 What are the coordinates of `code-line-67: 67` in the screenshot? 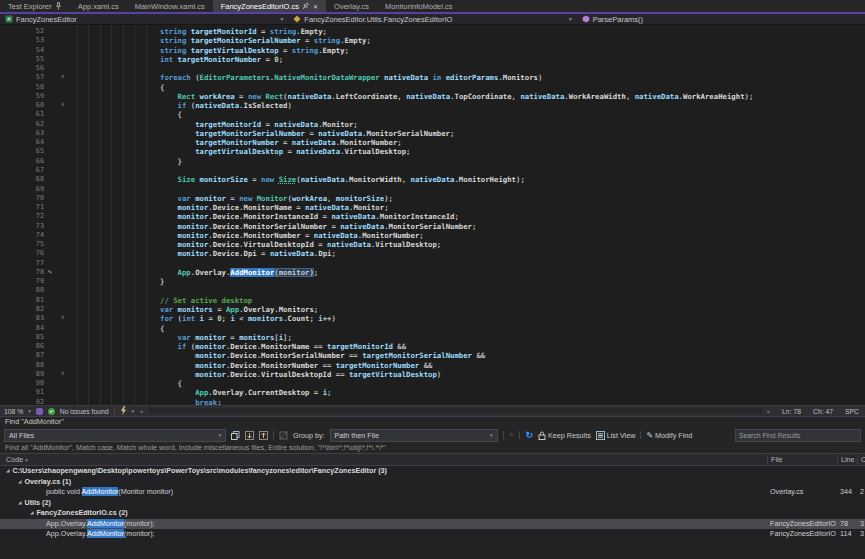 It's located at (432, 170).